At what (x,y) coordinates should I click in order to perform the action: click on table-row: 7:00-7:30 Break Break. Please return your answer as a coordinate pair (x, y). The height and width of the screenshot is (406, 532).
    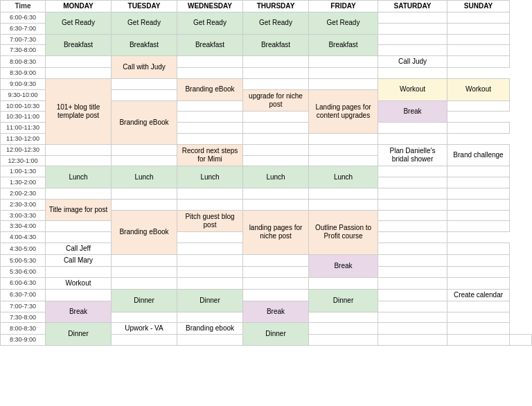
    Looking at the image, I should click on (266, 306).